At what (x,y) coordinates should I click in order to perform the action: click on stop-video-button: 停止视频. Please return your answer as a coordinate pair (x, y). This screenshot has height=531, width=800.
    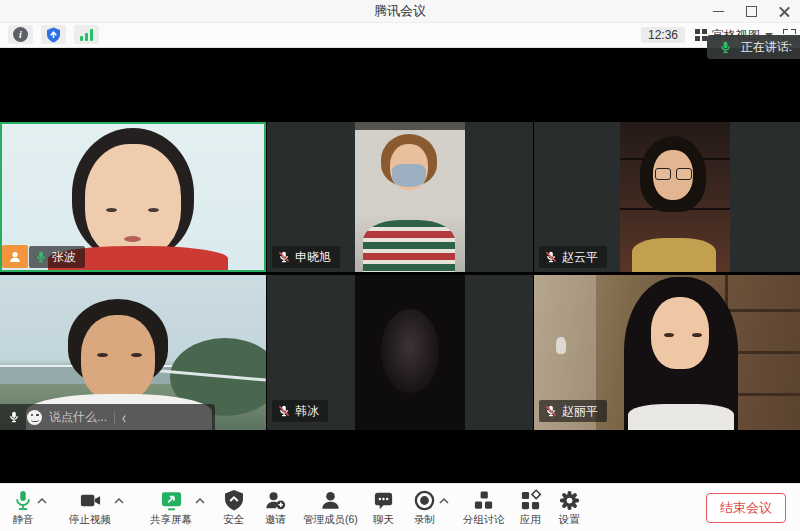
    Looking at the image, I should click on (90, 508).